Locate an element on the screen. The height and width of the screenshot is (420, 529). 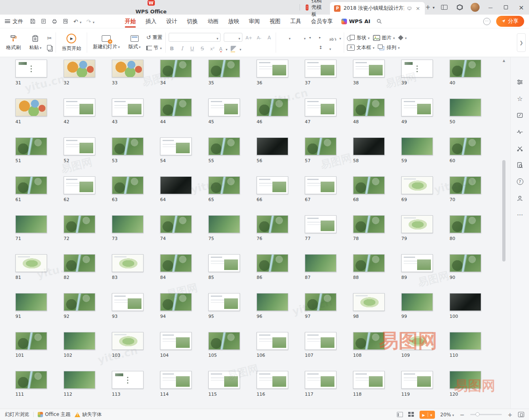
menu-tab-设计: 设计 is located at coordinates (172, 21).